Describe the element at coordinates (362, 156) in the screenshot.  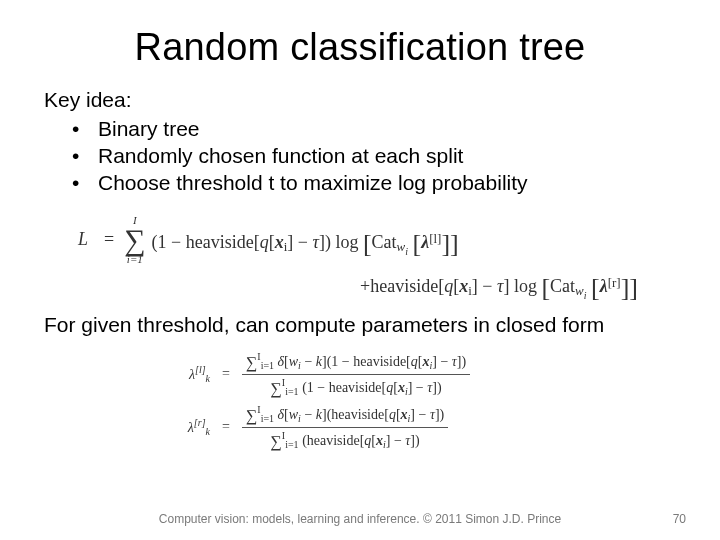
I see `bullet-list: Binary tree Randomly chosen function at …` at that location.